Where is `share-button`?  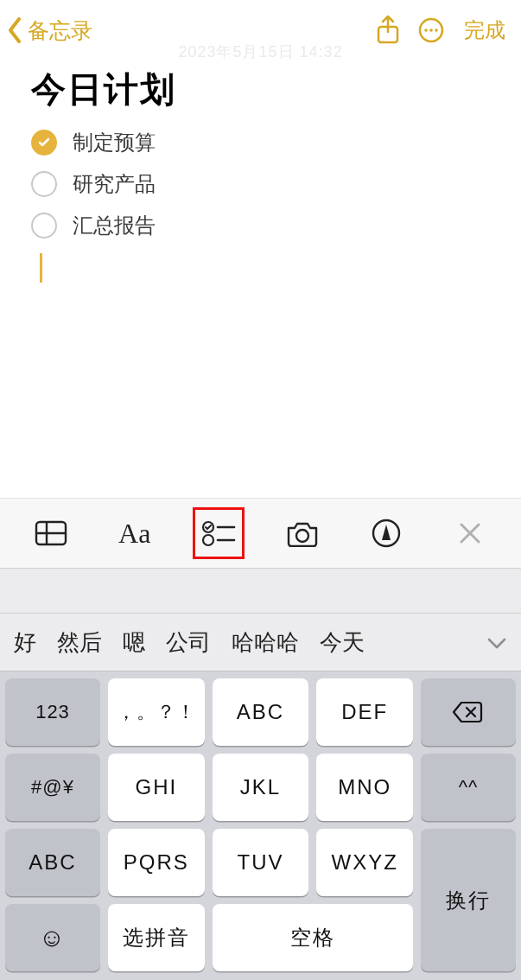
share-button is located at coordinates (388, 30).